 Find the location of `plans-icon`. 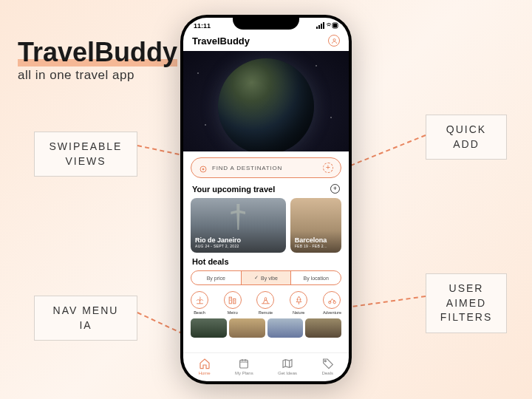

plans-icon is located at coordinates (244, 364).